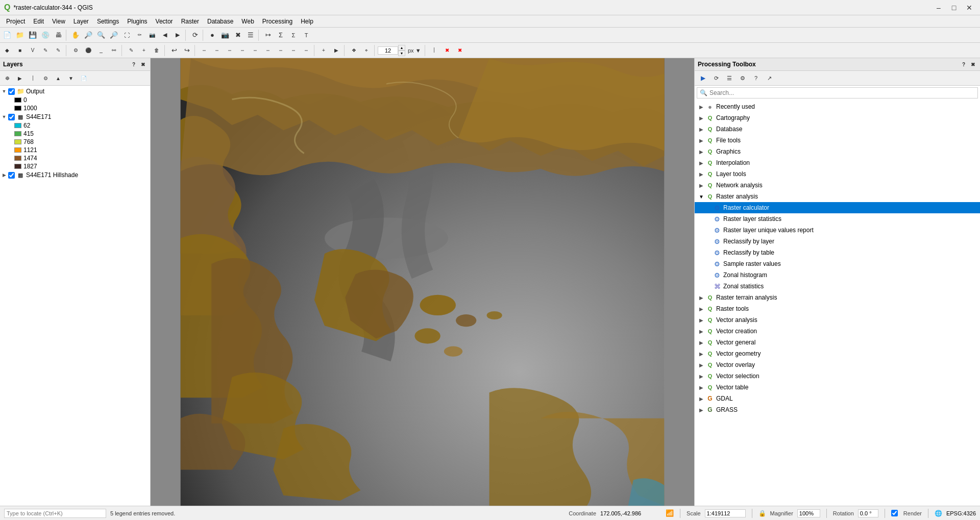 This screenshot has width=980, height=520. What do you see at coordinates (837, 331) in the screenshot?
I see `tree-item-vector-creation: ▶ Q Vector creation` at bounding box center [837, 331].